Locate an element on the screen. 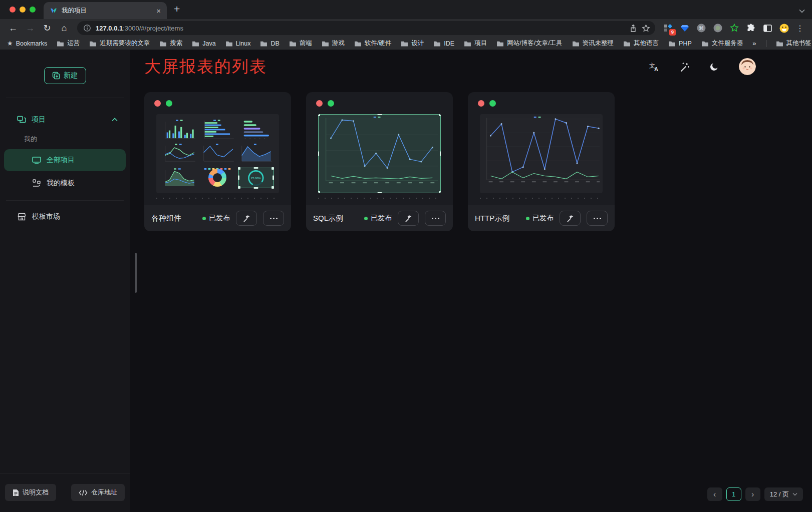 Image resolution: width=812 pixels, height=512 pixels. extension-circle-icon is located at coordinates (718, 28).